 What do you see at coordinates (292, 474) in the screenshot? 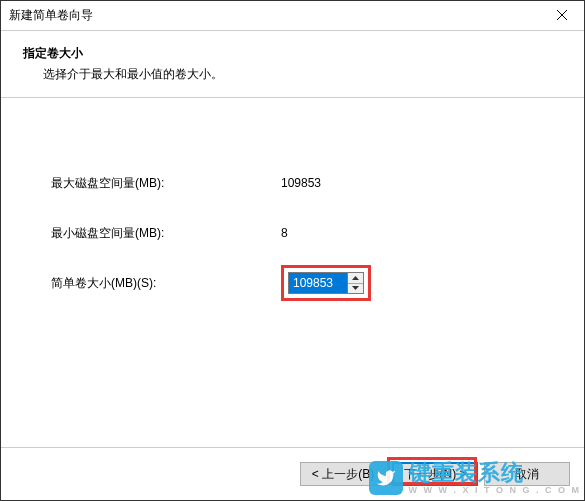
I see `wizard-footer: < 上一步(B) 下一步(N) > 取消` at bounding box center [292, 474].